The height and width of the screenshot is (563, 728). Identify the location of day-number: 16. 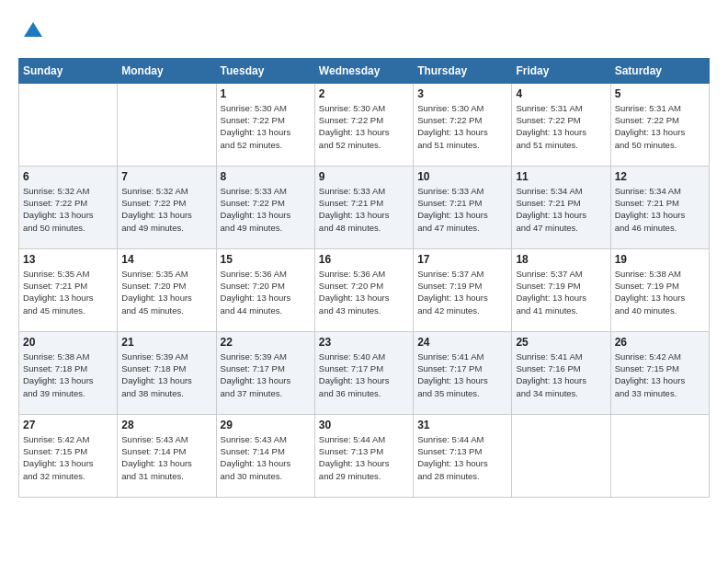
(364, 259).